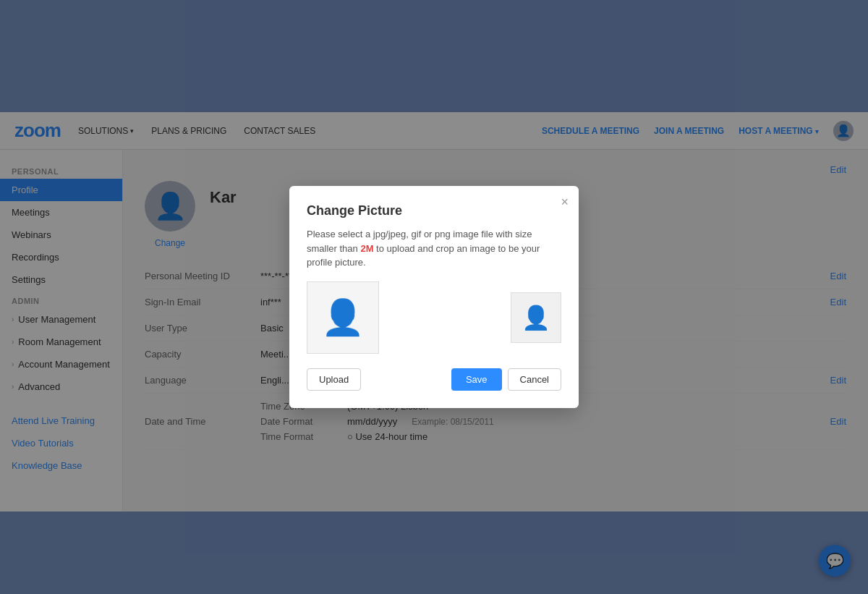  What do you see at coordinates (536, 318) in the screenshot?
I see `preview-person-icon: 👤` at bounding box center [536, 318].